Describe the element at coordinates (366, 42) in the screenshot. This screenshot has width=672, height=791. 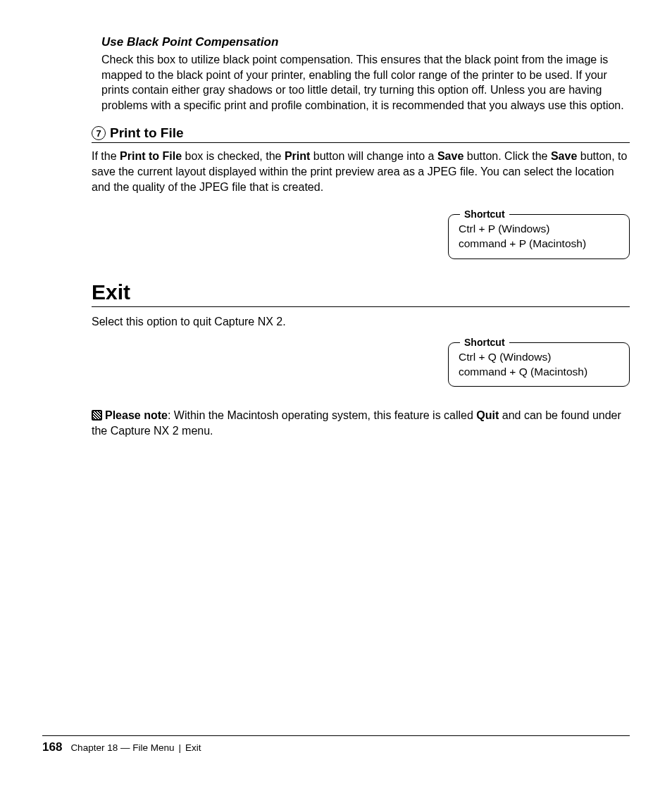
I see `bpc-heading: Use Black Point Compensation` at that location.